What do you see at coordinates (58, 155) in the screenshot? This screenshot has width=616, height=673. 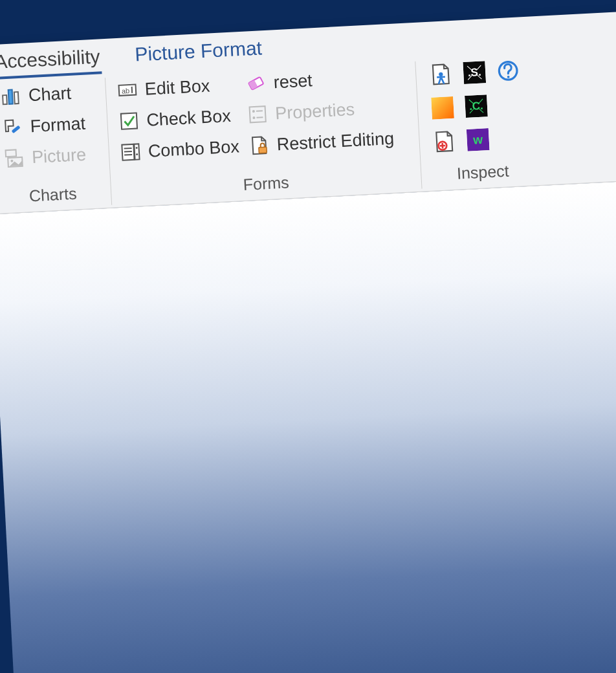 I see `picture-label: Picture` at bounding box center [58, 155].